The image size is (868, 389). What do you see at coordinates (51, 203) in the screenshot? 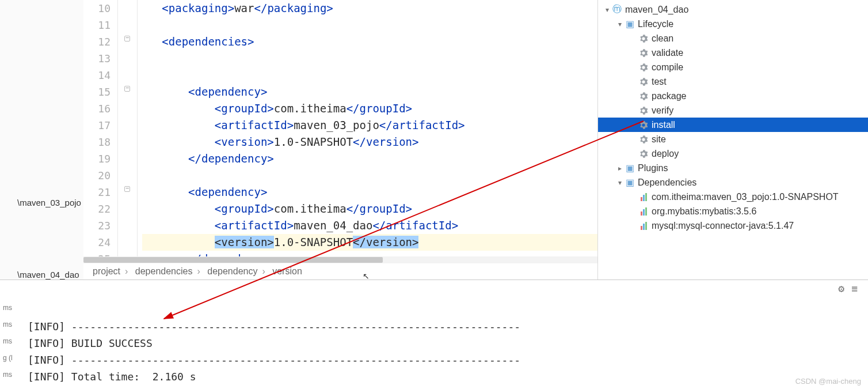
I see `sidebar-item: \maven_03_pojo` at bounding box center [51, 203].